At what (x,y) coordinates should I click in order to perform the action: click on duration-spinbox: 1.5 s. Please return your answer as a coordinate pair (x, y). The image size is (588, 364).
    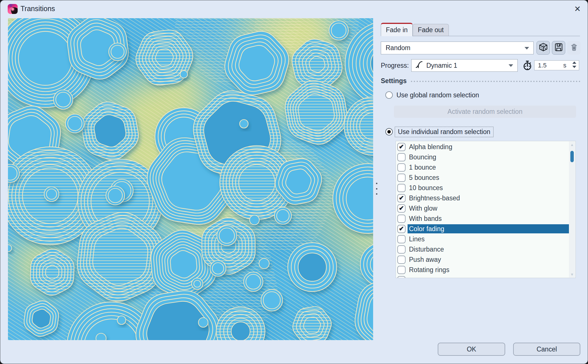
    Looking at the image, I should click on (557, 65).